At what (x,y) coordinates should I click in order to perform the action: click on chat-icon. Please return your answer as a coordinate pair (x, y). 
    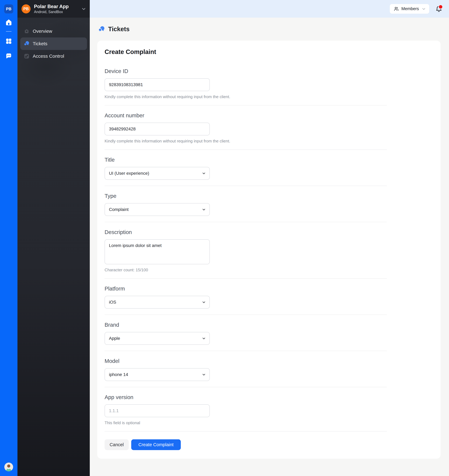
    Looking at the image, I should click on (9, 56).